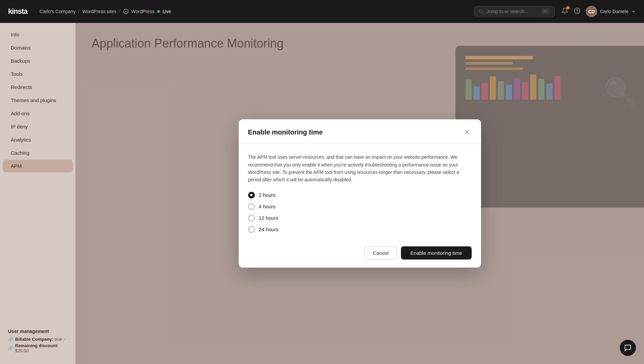 The image size is (644, 364). Describe the element at coordinates (38, 113) in the screenshot. I see `sidebar-item-addons: Add-ons` at that location.